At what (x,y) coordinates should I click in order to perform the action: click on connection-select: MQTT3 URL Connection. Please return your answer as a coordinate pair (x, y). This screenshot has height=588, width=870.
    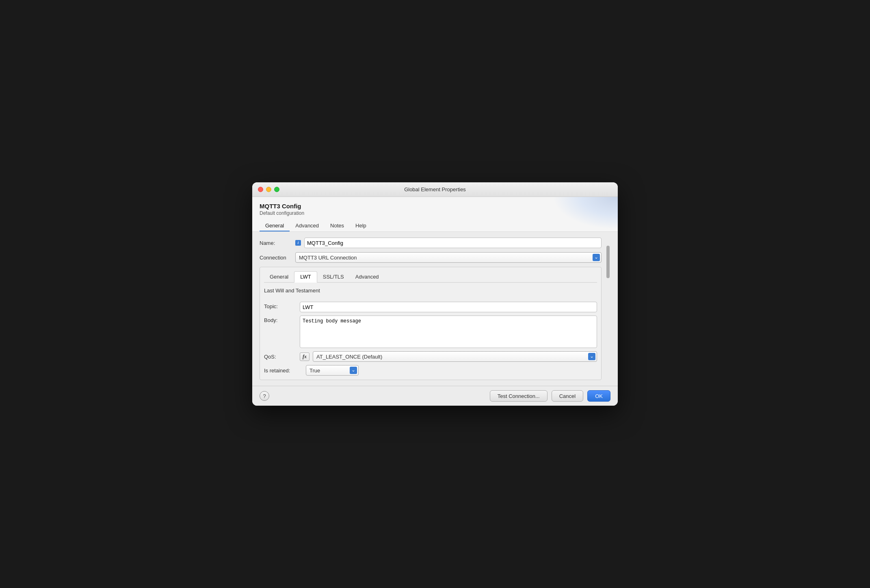
    Looking at the image, I should click on (448, 257).